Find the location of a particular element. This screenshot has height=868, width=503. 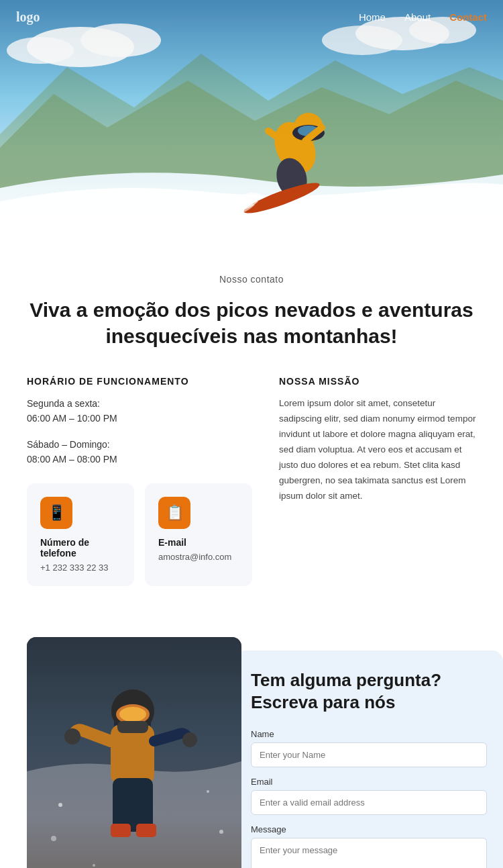

navbar: logo Home About Contact is located at coordinates (252, 17).